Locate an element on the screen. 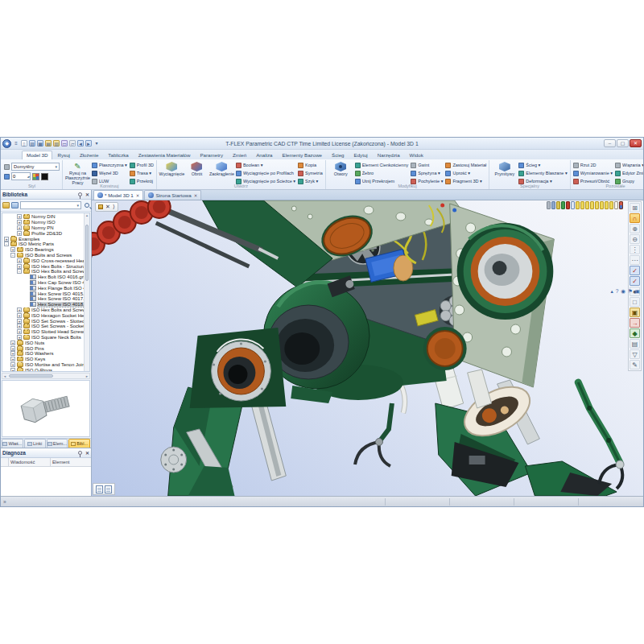  ribbon-tab: Model 3D is located at coordinates (37, 155).